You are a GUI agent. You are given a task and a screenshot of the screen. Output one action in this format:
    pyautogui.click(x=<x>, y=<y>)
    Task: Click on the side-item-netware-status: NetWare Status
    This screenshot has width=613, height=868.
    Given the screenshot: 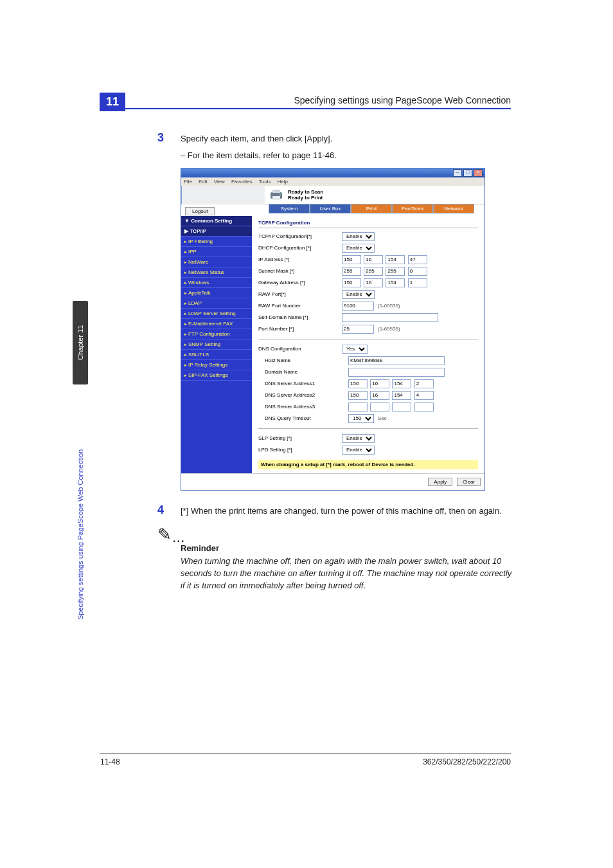 What is the action you would take?
    pyautogui.click(x=217, y=273)
    